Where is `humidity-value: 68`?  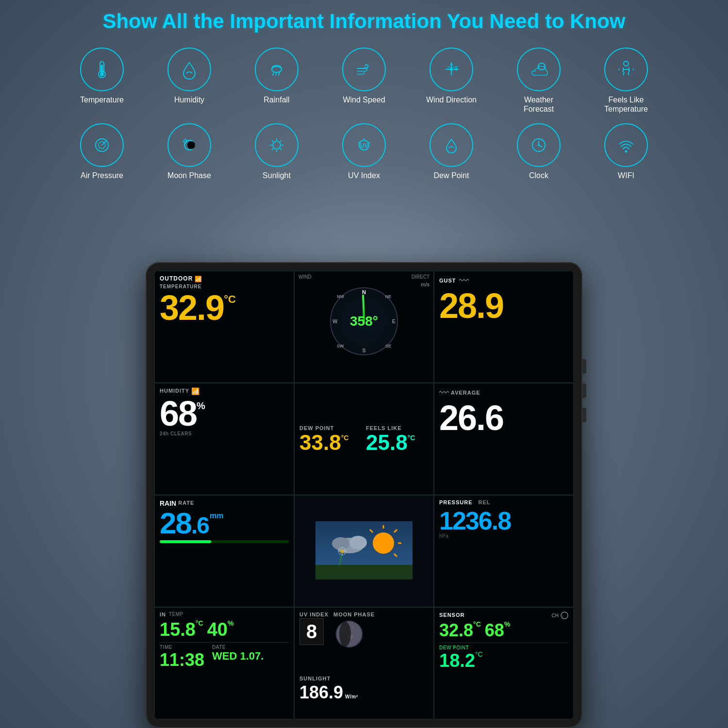 humidity-value: 68 is located at coordinates (178, 414).